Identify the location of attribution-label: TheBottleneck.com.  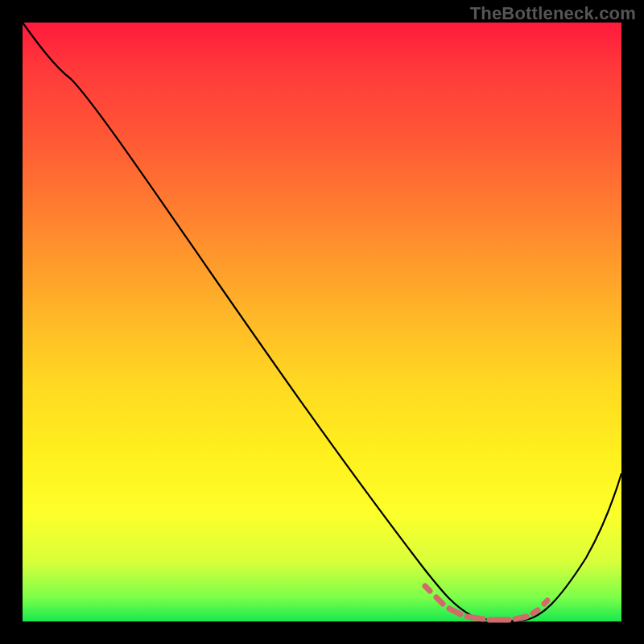
(553, 14).